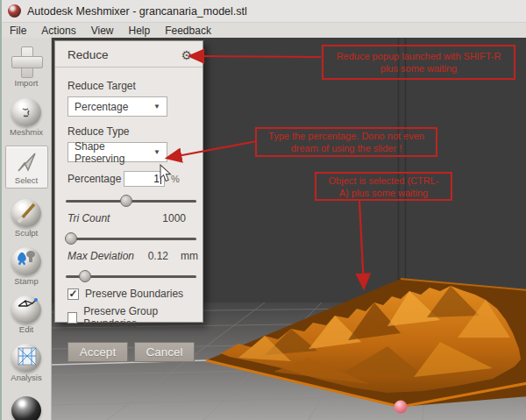 The width and height of the screenshot is (526, 420). What do you see at coordinates (26, 330) in the screenshot?
I see `tool-label: Edit` at bounding box center [26, 330].